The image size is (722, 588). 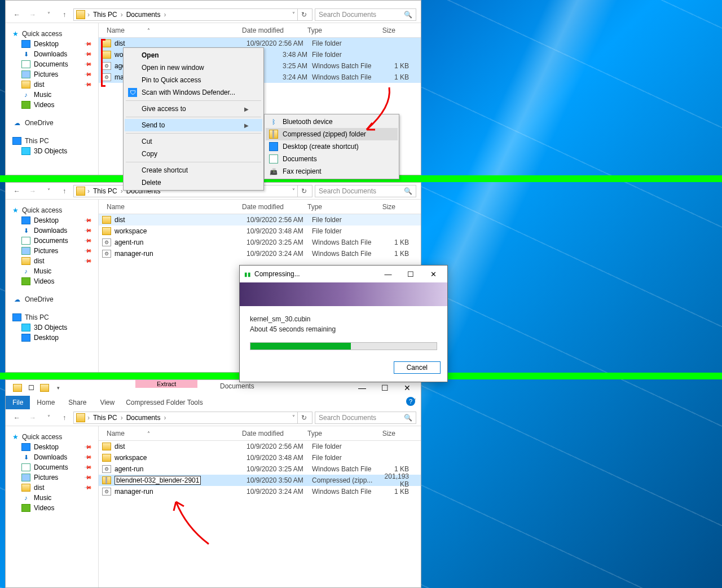 I want to click on submenu-compressed-folder: Compressed (zipped) folder, so click(x=332, y=134).